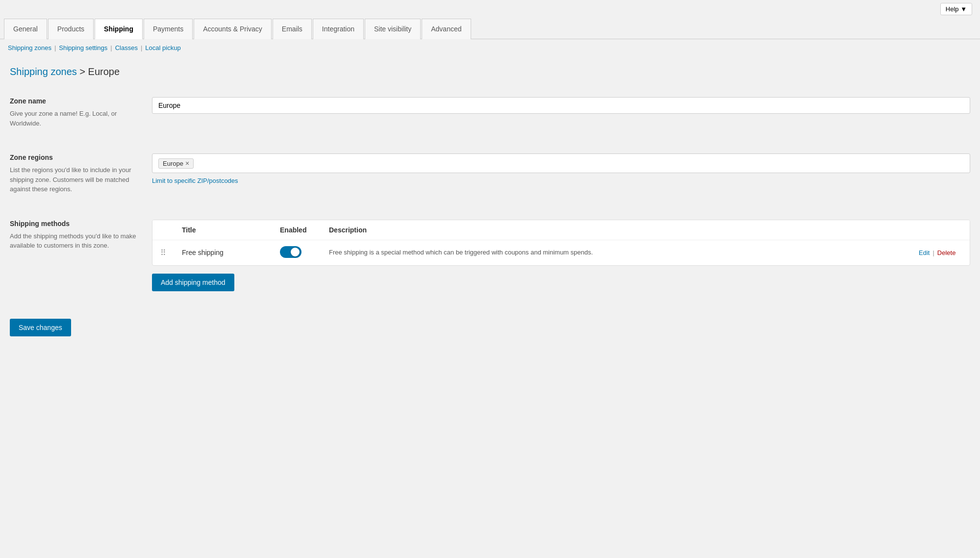 Image resolution: width=980 pixels, height=558 pixels. I want to click on subnav-sep-3: |, so click(141, 48).